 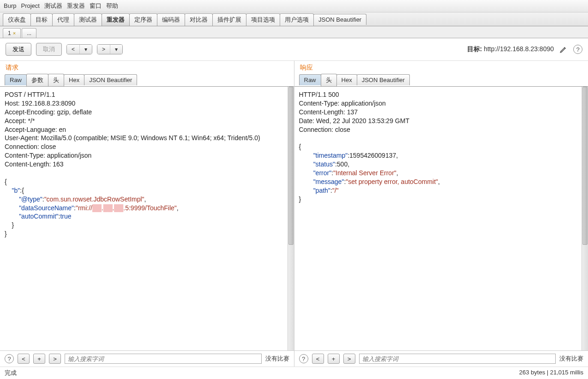 I want to click on request-search-input, so click(x=163, y=359).